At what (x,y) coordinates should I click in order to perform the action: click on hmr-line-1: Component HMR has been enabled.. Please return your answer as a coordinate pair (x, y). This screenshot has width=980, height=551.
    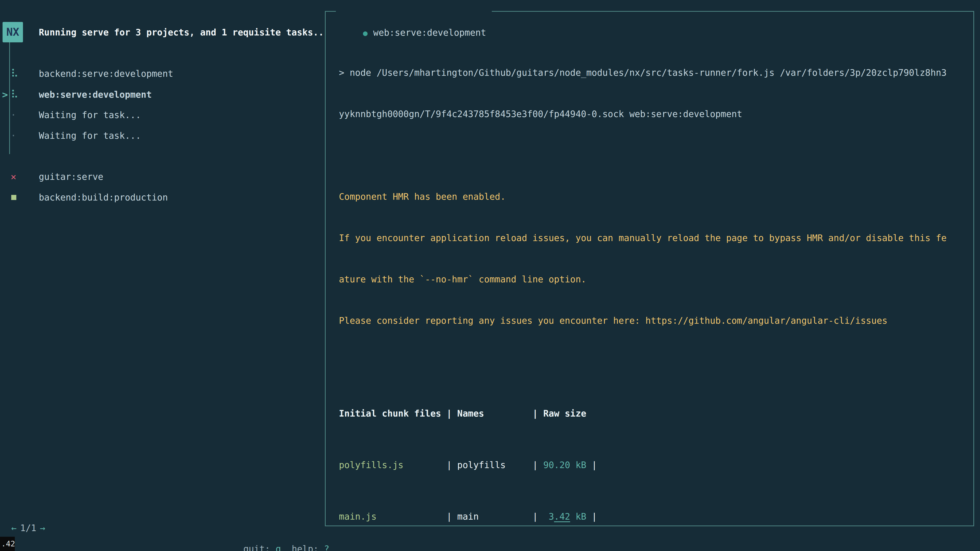
    Looking at the image, I should click on (656, 197).